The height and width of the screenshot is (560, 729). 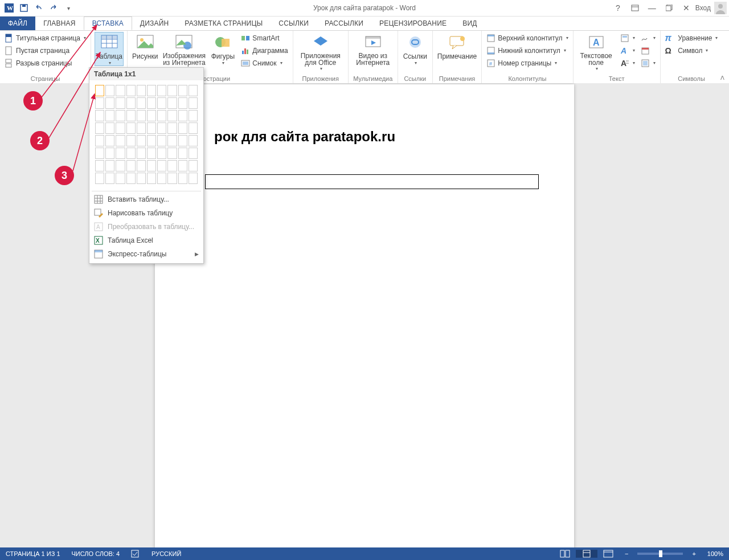 I want to click on quick-tables-label: Экспресс-таблицы, so click(x=137, y=254).